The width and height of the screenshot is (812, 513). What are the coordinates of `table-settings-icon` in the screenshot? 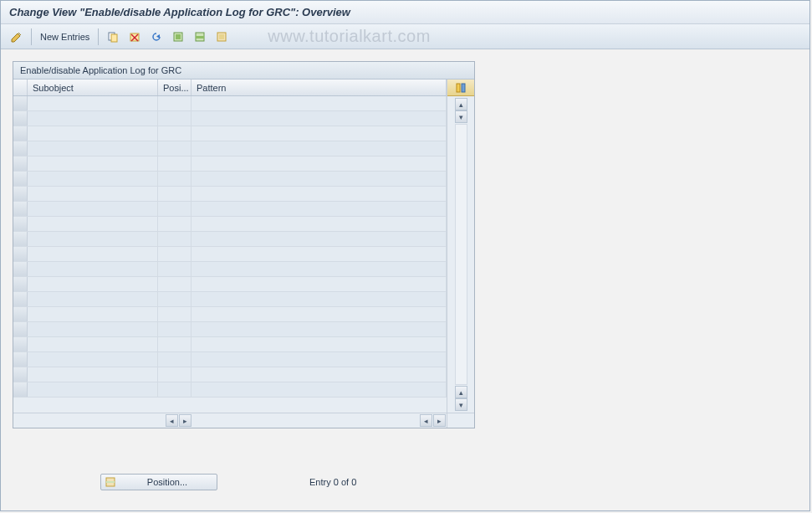 It's located at (461, 88).